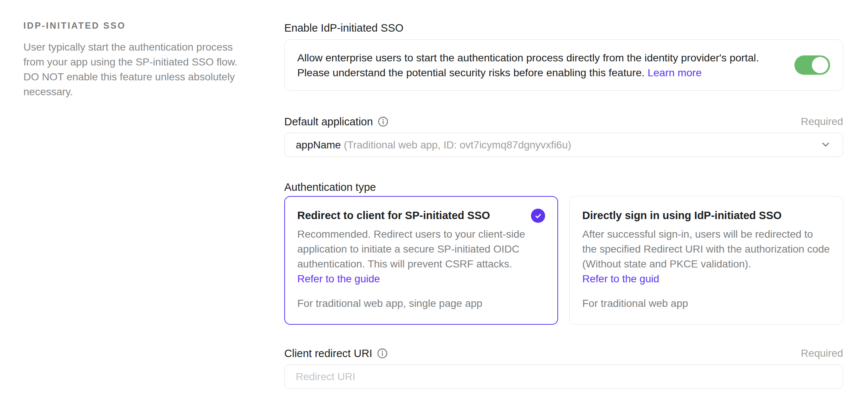 The image size is (868, 398). I want to click on authentication-type-label: Authentication type, so click(330, 187).